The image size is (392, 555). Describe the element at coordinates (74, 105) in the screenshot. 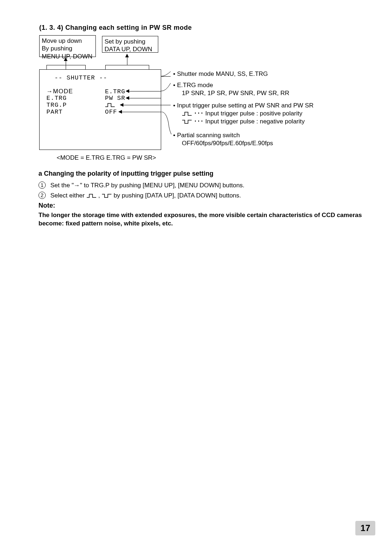

I see `lcd-label: TRG.P` at that location.